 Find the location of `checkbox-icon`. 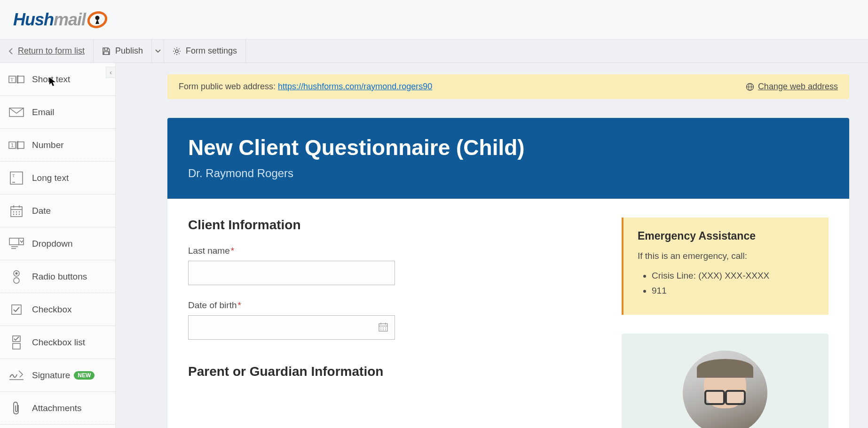

checkbox-icon is located at coordinates (16, 310).